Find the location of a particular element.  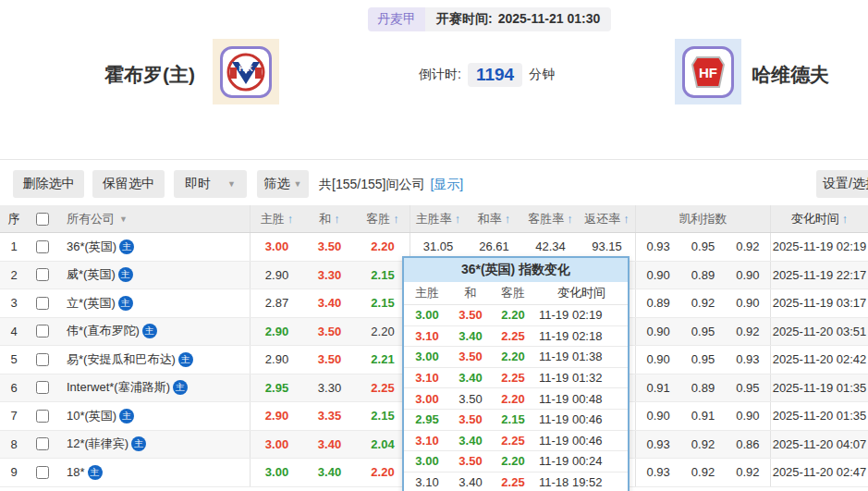

popup-odds-value: 3.50 is located at coordinates (471, 314).